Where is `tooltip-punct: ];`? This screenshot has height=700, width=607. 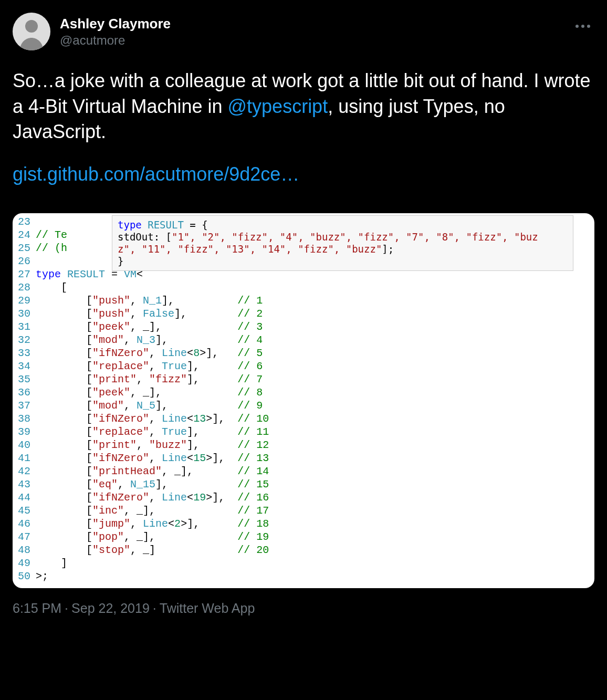 tooltip-punct: ]; is located at coordinates (388, 249).